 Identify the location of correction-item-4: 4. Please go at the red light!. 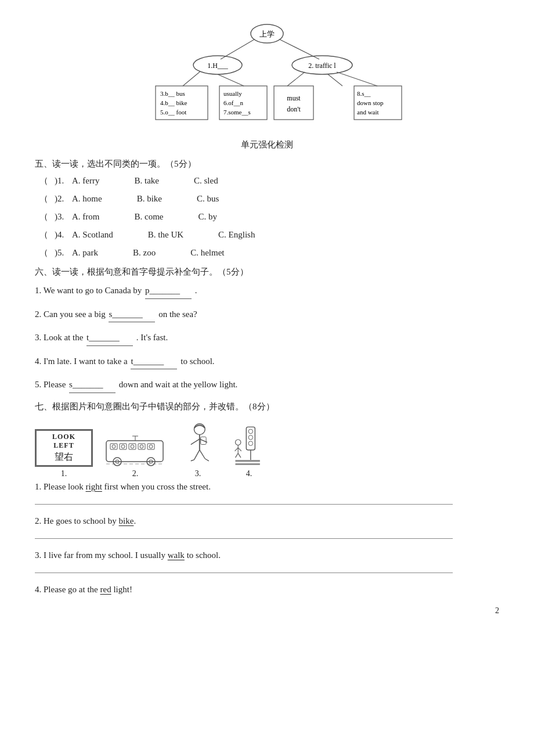
(267, 590).